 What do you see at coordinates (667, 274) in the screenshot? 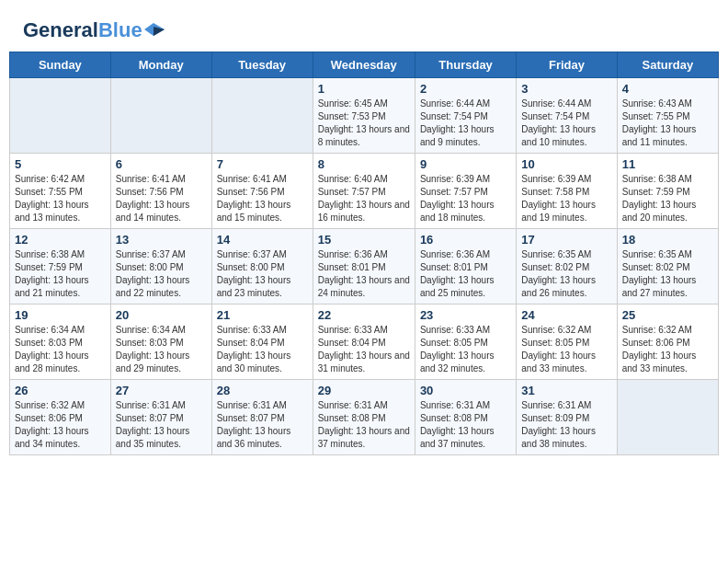
I see `day-info: Sunrise: 6:35 AM Sunset: 8:02 PM Dayligh…` at bounding box center [667, 274].